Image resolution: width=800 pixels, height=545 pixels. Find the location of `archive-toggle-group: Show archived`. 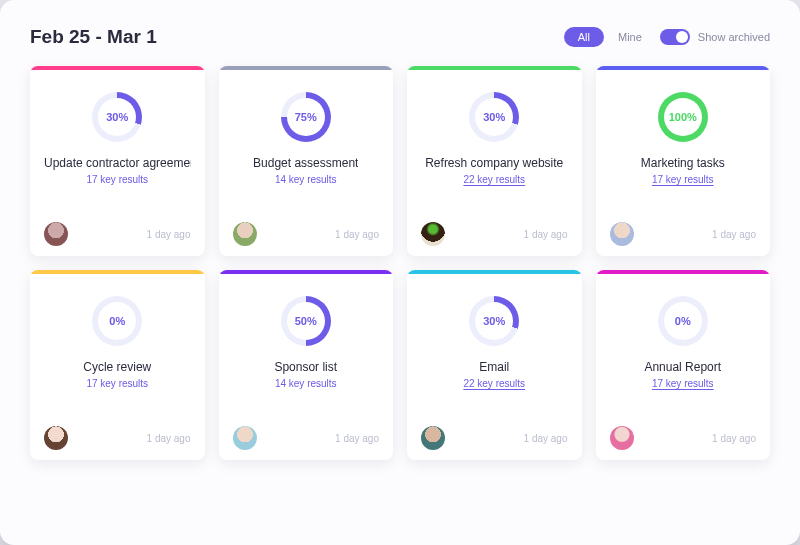

archive-toggle-group: Show archived is located at coordinates (715, 37).